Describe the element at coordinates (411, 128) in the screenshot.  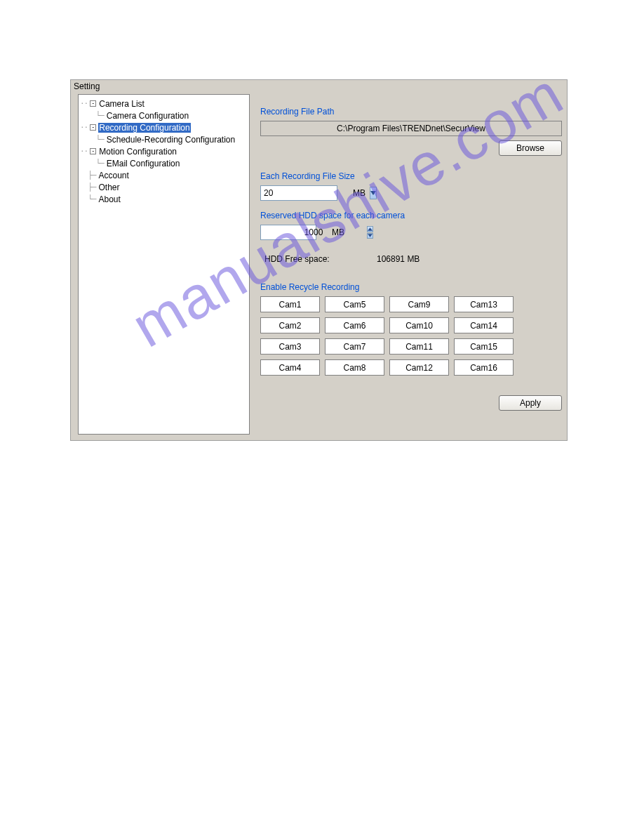
I see `file-path-display: C:\Program Files\TRENDnet\SecurView` at that location.